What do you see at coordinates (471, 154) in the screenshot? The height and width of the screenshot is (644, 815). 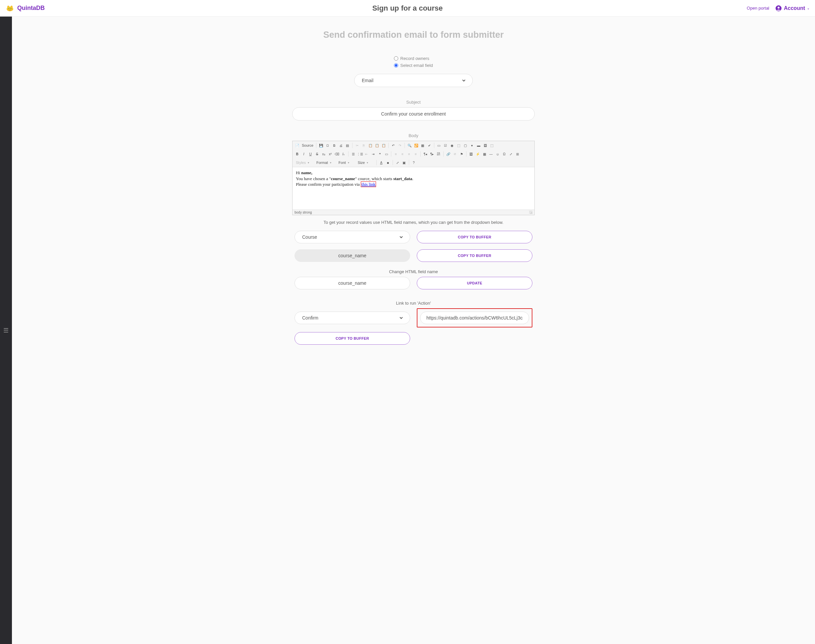 I see `image-icon: 🖼` at bounding box center [471, 154].